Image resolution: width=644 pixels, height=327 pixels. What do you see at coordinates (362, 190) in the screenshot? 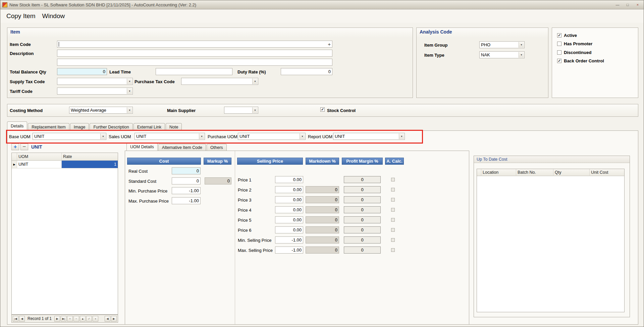
I see `price-2-profit-field: 0` at bounding box center [362, 190].